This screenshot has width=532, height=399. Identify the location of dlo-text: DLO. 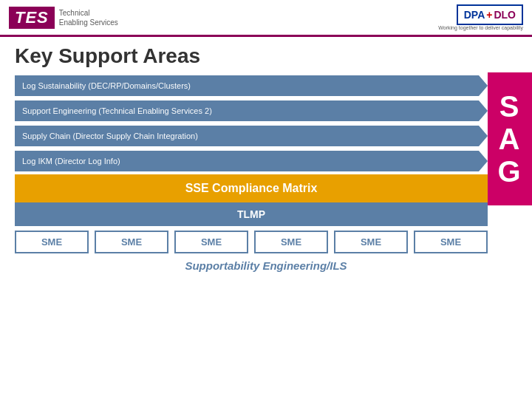
(505, 15).